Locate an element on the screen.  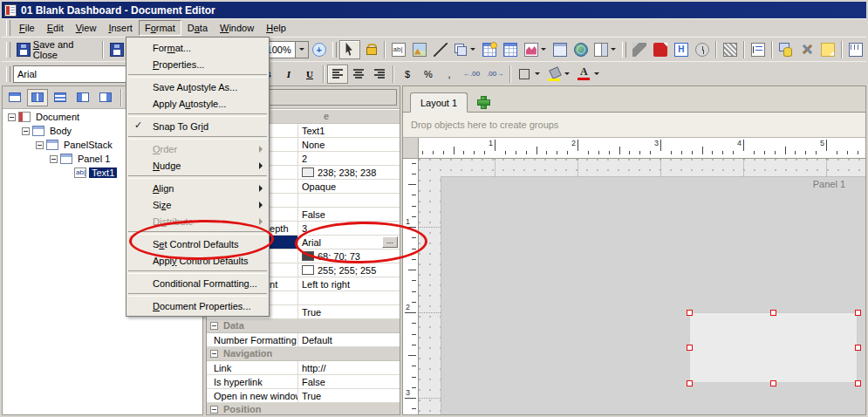
property-value: 2 is located at coordinates (349, 159).